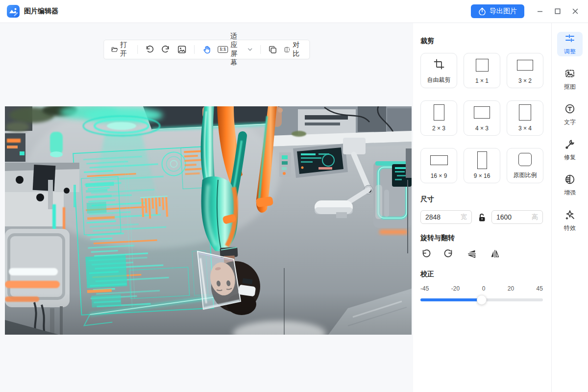 The width and height of the screenshot is (588, 392). I want to click on hand-icon, so click(207, 50).